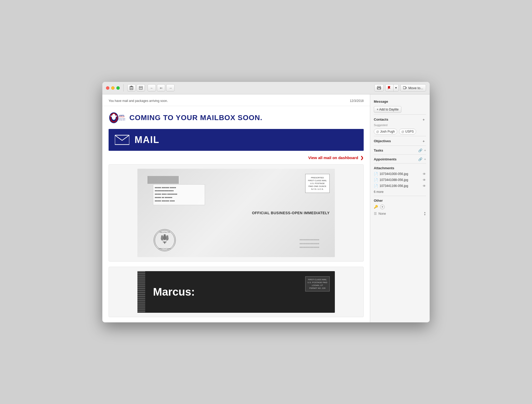  Describe the element at coordinates (236, 213) in the screenshot. I see `mail-image-inner: PRESORTED FIRST CLASS MAIL U.S. POSTAGE …` at that location.